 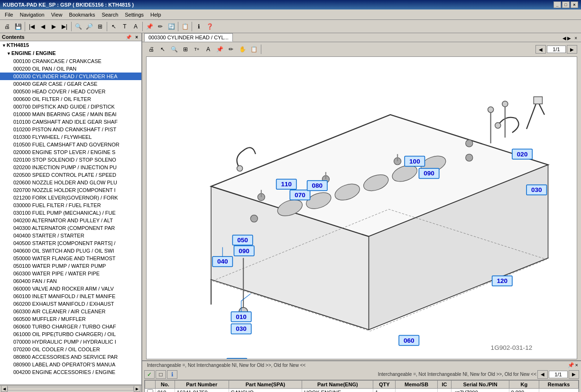 I want to click on tab-nav-right: ▶, so click(x=569, y=38).